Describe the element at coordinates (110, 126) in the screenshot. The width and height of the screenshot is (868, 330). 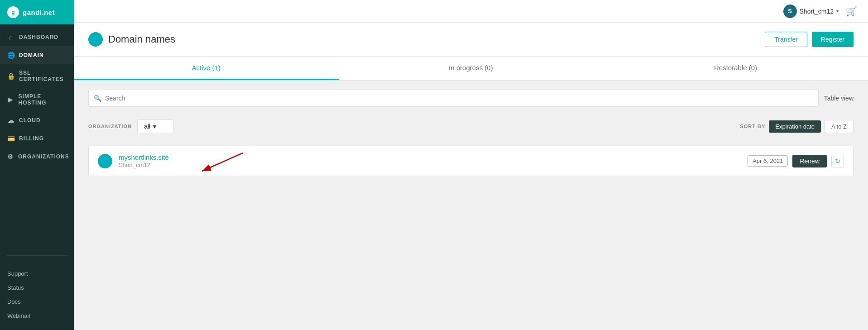
I see `org-label: ORGANIZATION` at that location.